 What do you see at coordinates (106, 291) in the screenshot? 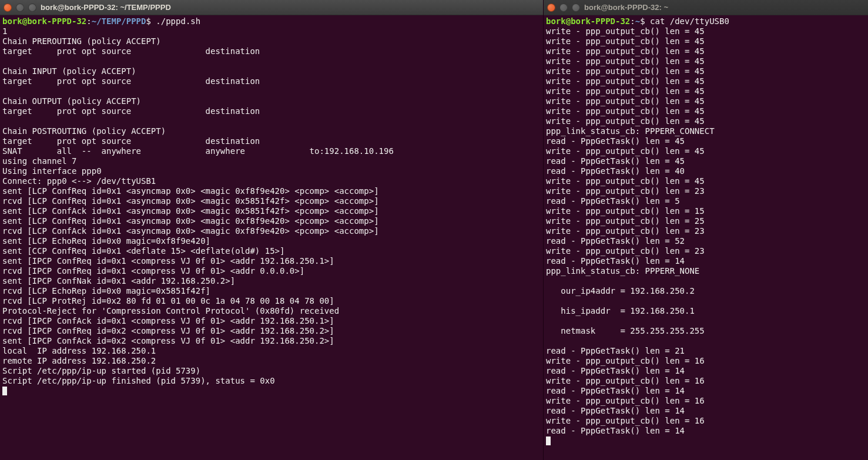
I see `output-line: rcvd [LCP EchoRep id=0x0 magic=0x5851f42…` at bounding box center [106, 291].